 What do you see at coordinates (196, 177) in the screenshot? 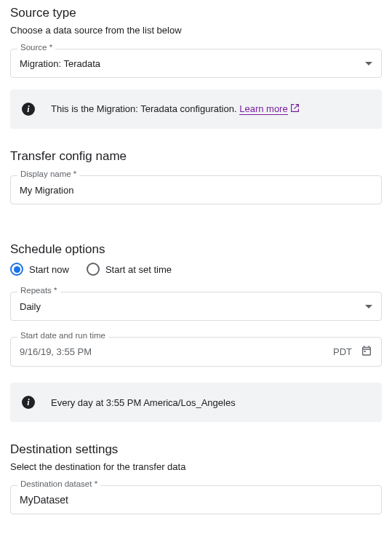
I see `transfer-config-section: Transfer config name Display name * My M…` at bounding box center [196, 177].